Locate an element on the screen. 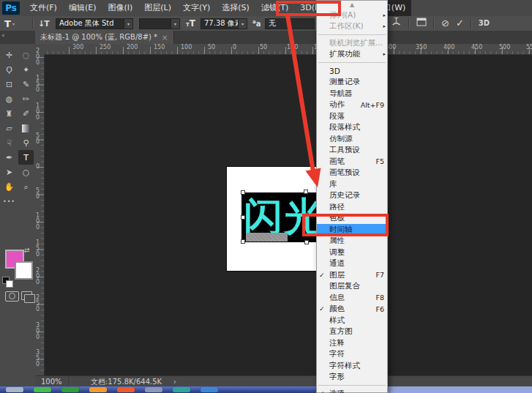 The width and height of the screenshot is (532, 393). menu-item-options: ✓选项 is located at coordinates (352, 391).